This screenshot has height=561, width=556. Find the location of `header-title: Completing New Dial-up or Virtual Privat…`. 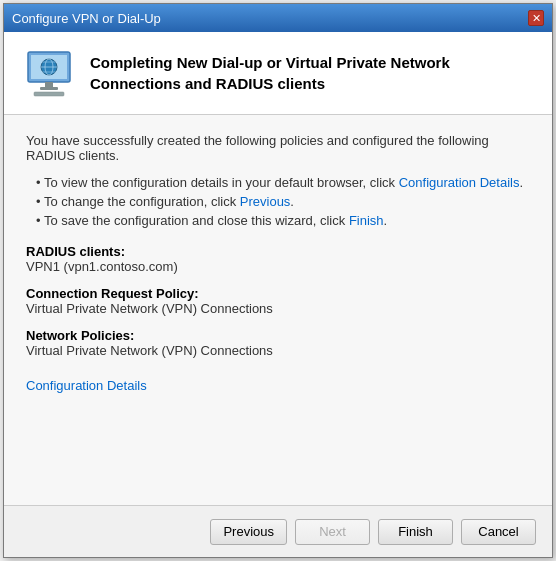

header-title: Completing New Dial-up or Virtual Privat… is located at coordinates (311, 73).